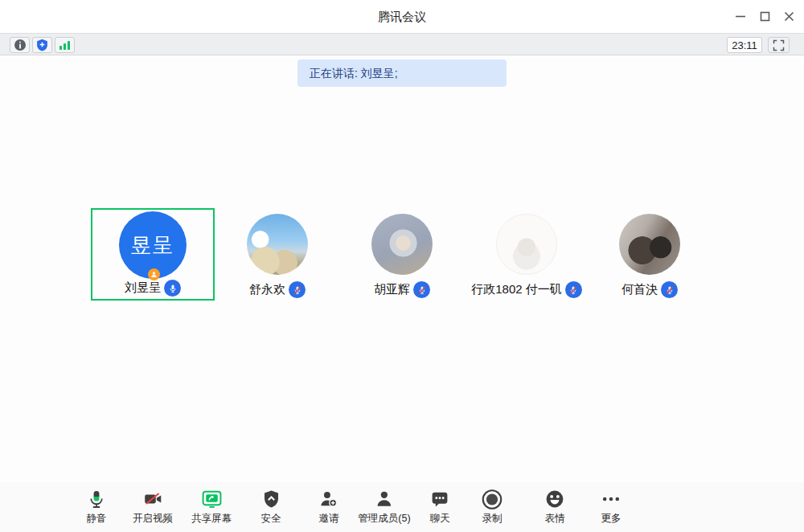  I want to click on participant-tile-huyahui: 胡亚辉, so click(402, 254).